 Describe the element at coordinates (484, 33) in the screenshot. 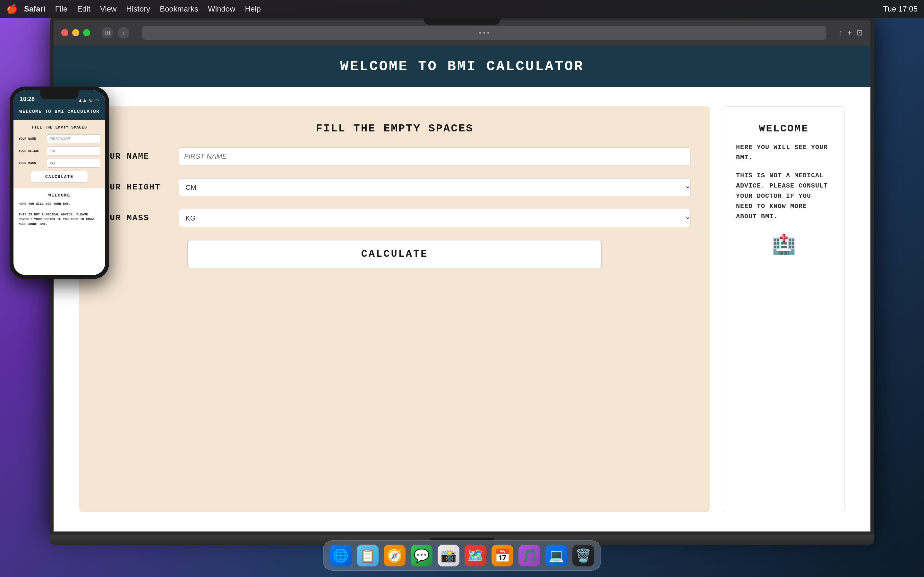

I see `address-bar: • • •` at that location.